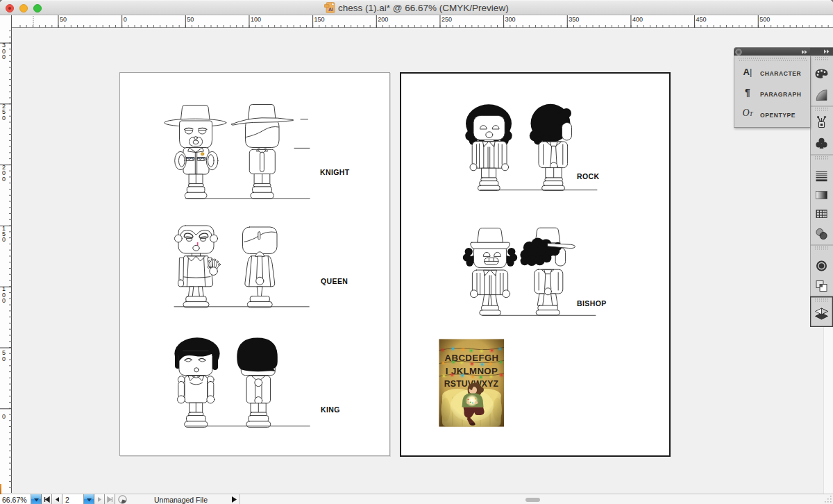 The image size is (833, 504). Describe the element at coordinates (319, 19) in the screenshot. I see `svg-text: 150` at that location.